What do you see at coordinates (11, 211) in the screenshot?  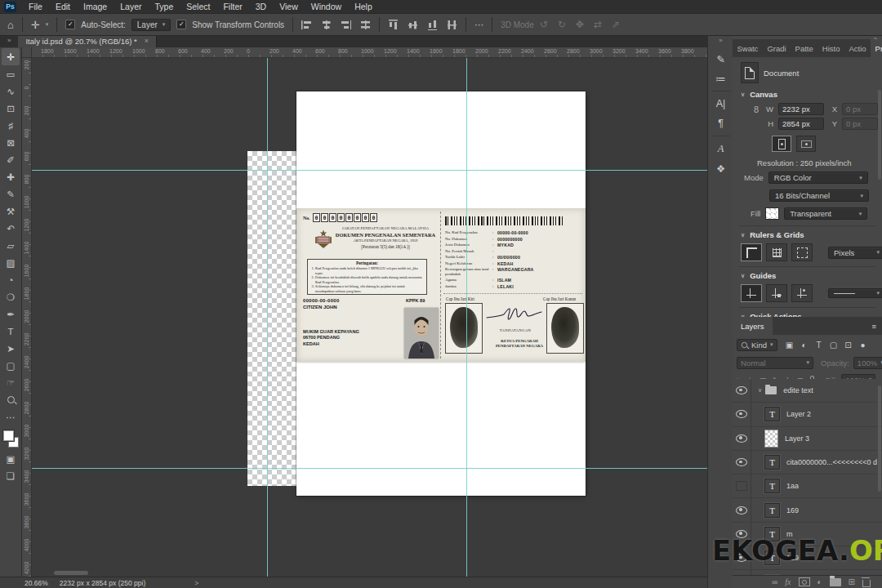 I see `clone-stamp-tool: ⚒` at bounding box center [11, 211].